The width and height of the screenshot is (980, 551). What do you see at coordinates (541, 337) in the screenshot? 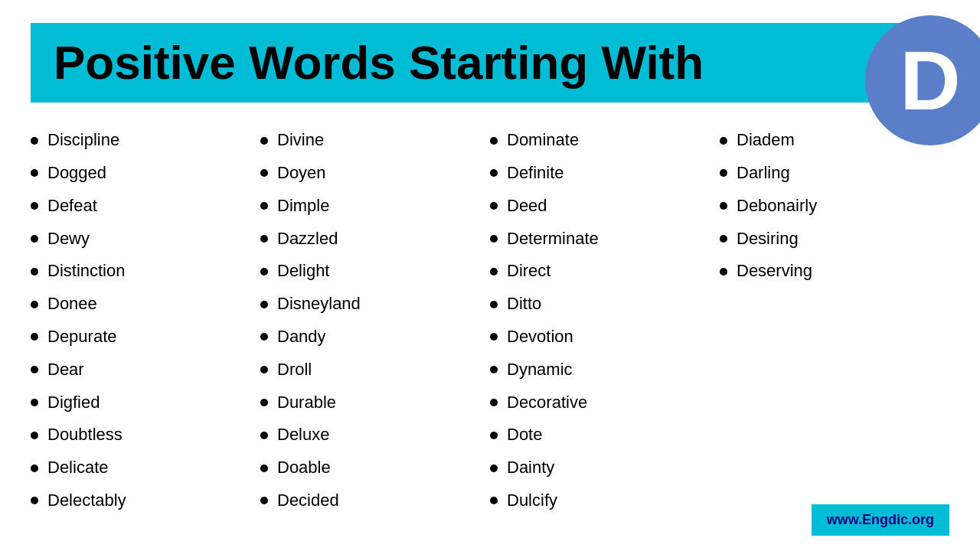
I see `word-label: Devotion` at bounding box center [541, 337].